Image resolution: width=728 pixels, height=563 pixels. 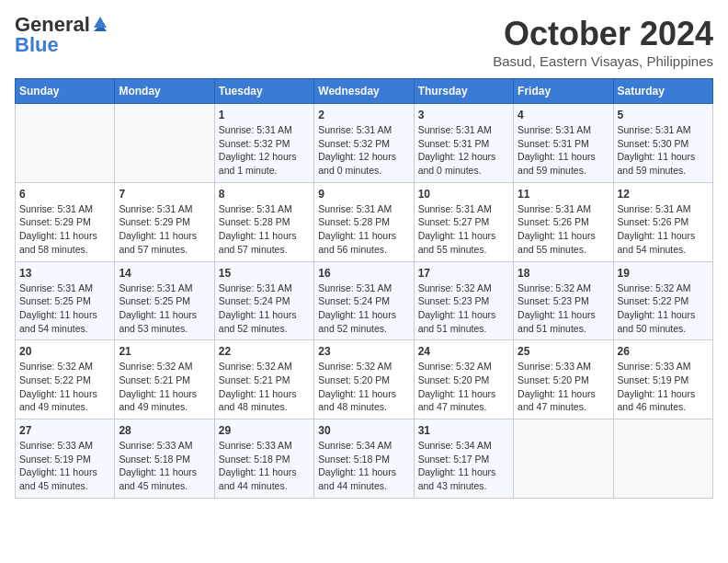 What do you see at coordinates (364, 115) in the screenshot?
I see `day-number: 2` at bounding box center [364, 115].